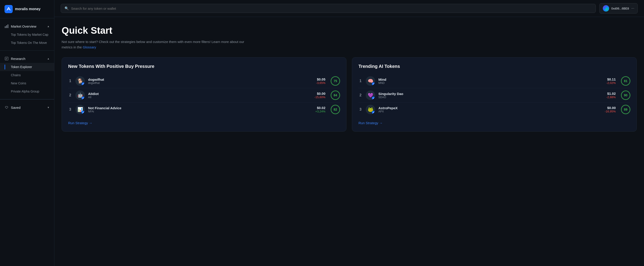 This screenshot has width=644, height=266. I want to click on token-change: -16,95%, so click(610, 111).